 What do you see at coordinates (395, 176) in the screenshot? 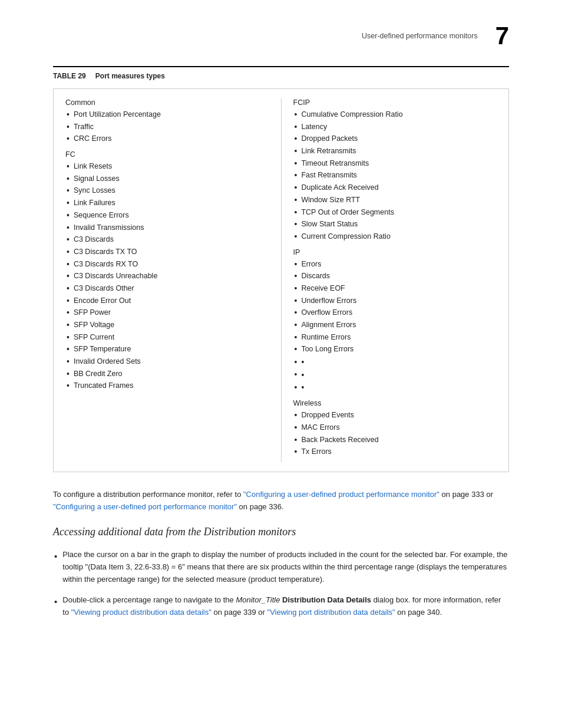
I see `fcip-list: Cumulative Compression Ratio Latency Dro…` at bounding box center [395, 176].